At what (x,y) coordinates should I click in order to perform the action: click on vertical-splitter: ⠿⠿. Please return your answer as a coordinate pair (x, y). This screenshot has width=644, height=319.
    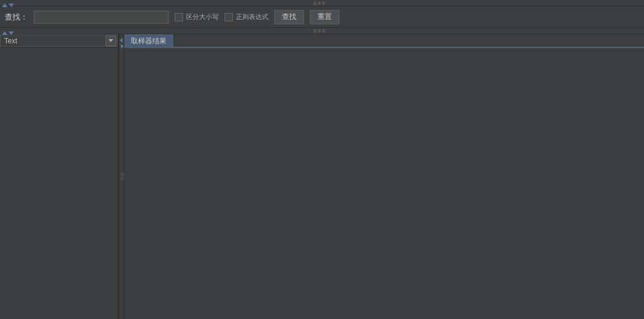
    Looking at the image, I should click on (121, 177).